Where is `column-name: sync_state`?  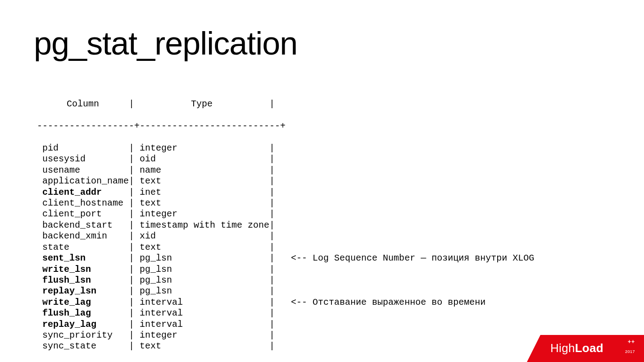 column-name: sync_state is located at coordinates (83, 346).